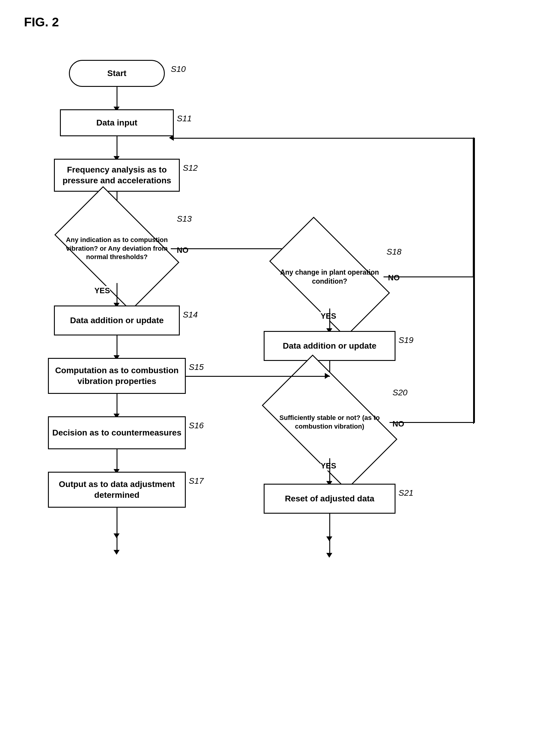 Image resolution: width=560 pixels, height=735 pixels. What do you see at coordinates (329, 466) in the screenshot?
I see `yes-label-s20: YES` at bounding box center [329, 466].